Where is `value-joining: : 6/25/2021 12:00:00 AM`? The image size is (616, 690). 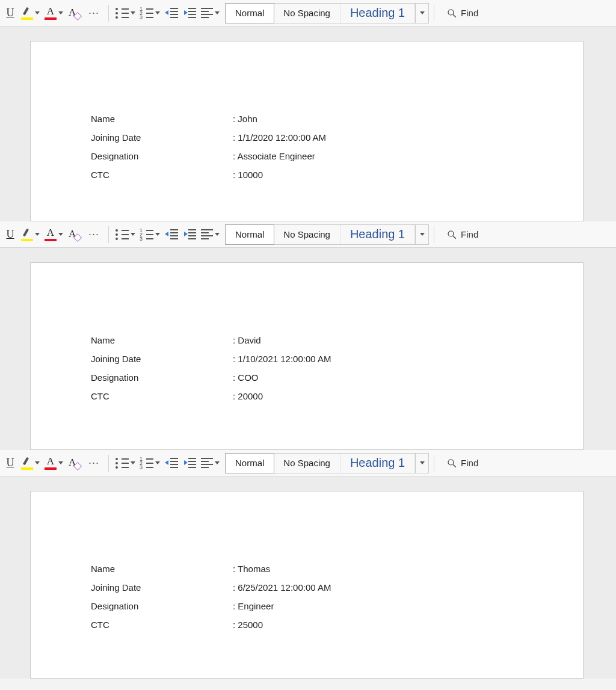
value-joining: : 6/25/2021 12:00:00 AM is located at coordinates (282, 587).